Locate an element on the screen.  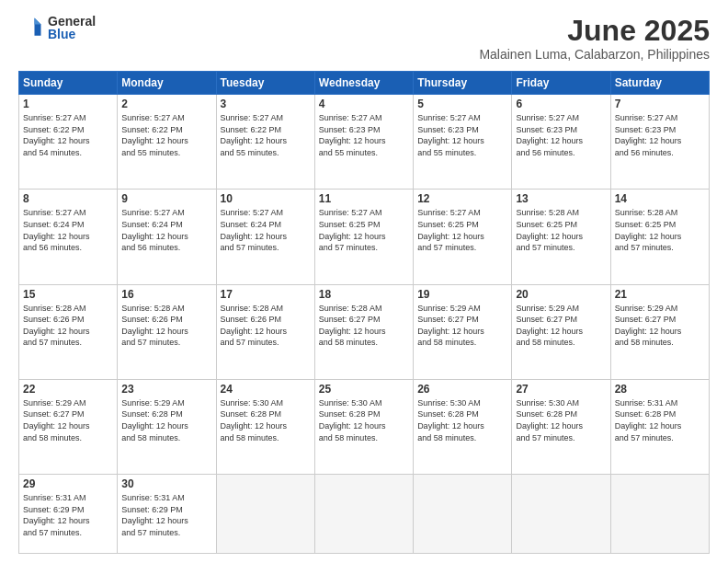
day-number: 25 is located at coordinates (364, 389).